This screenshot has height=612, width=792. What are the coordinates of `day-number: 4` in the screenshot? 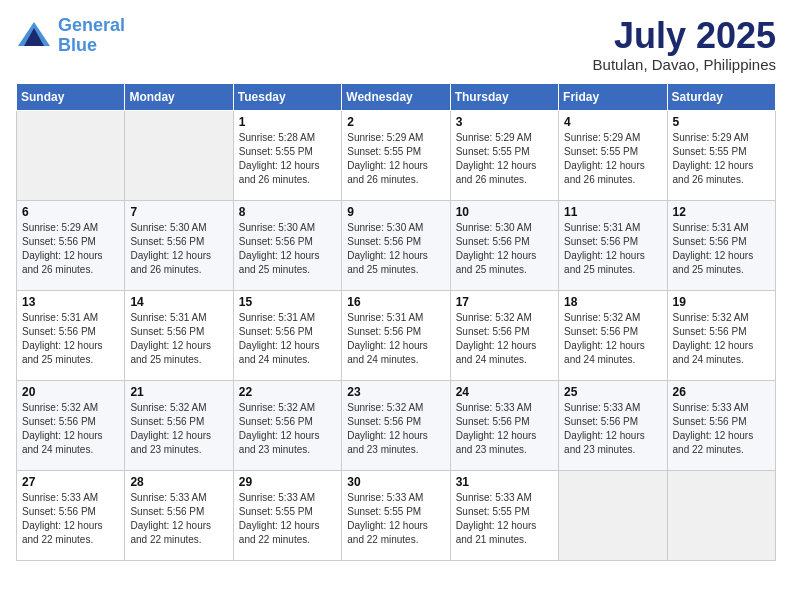 It's located at (612, 122).